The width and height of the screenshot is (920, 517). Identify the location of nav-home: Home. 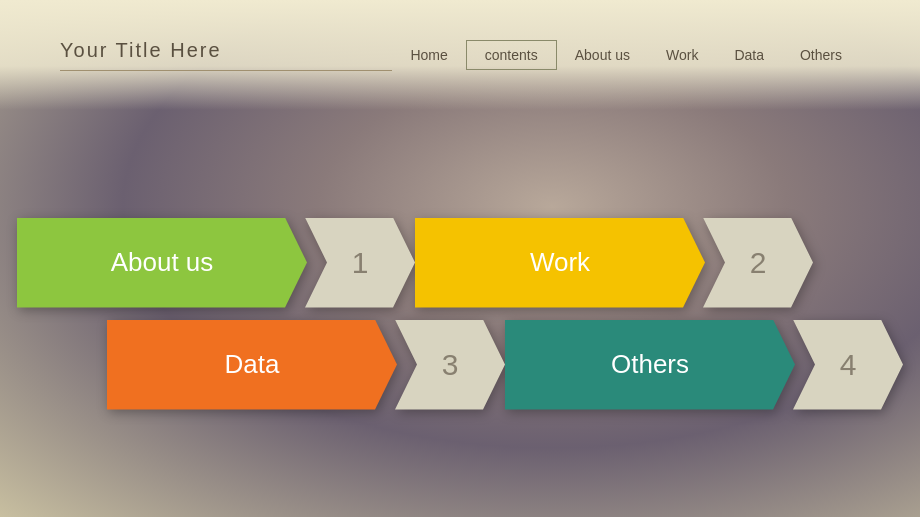
(428, 55).